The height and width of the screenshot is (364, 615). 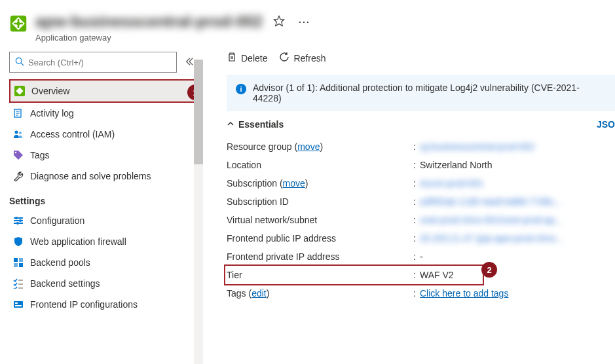 What do you see at coordinates (93, 62) in the screenshot?
I see `search-box` at bounding box center [93, 62].